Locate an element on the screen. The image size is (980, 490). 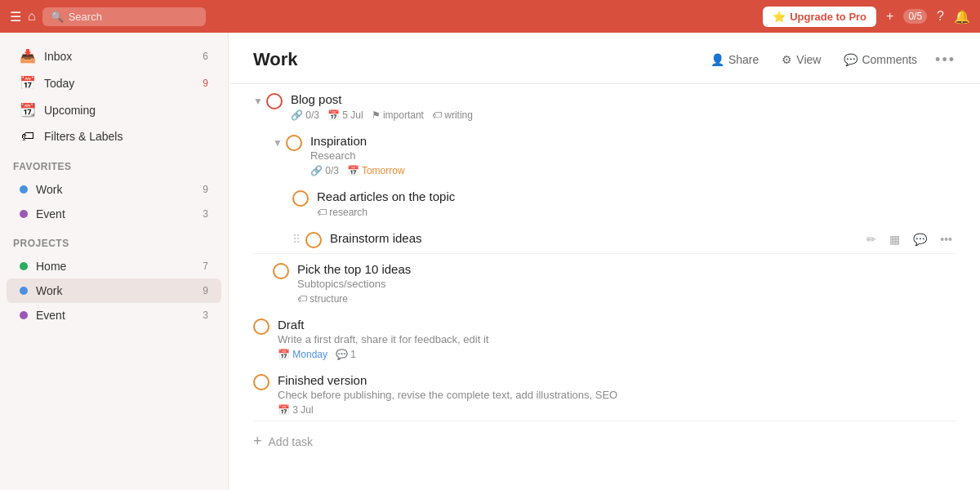
event-fav-label: Event is located at coordinates (115, 214).